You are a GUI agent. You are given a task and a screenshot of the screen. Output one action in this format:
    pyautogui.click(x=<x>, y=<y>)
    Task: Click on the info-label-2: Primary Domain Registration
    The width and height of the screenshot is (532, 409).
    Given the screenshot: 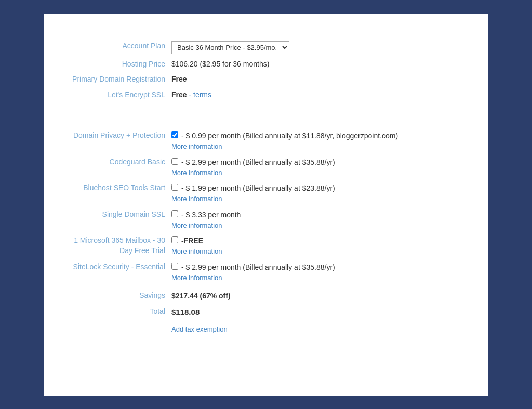 What is the action you would take?
    pyautogui.click(x=116, y=80)
    